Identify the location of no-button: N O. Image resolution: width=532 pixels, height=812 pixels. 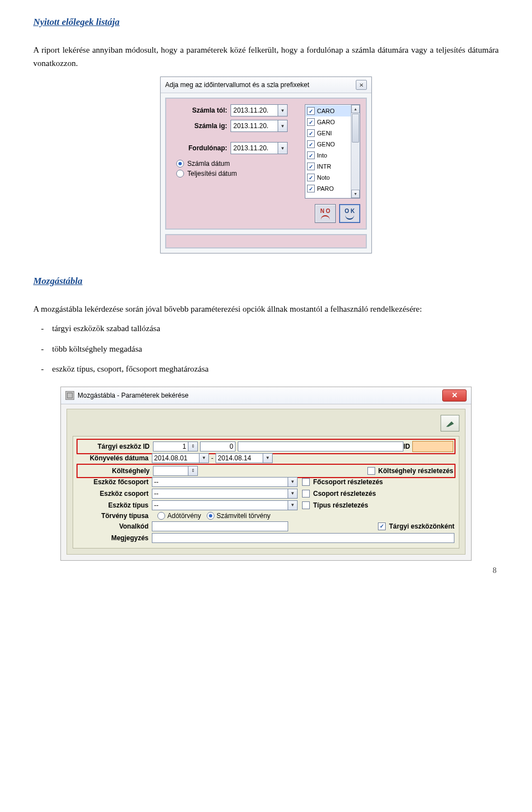
(325, 214).